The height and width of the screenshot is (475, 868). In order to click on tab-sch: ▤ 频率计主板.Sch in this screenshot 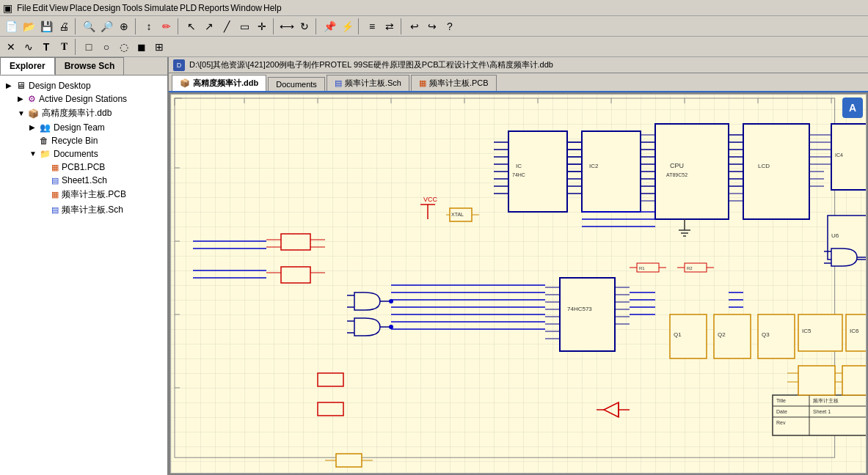, I will do `click(368, 83)`.